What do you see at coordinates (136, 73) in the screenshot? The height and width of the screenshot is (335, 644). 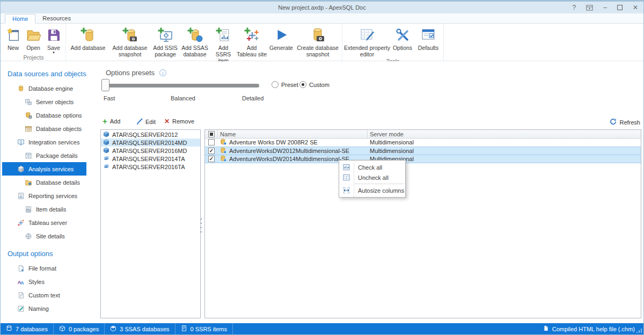 I see `options-presets-title: Options presets` at bounding box center [136, 73].